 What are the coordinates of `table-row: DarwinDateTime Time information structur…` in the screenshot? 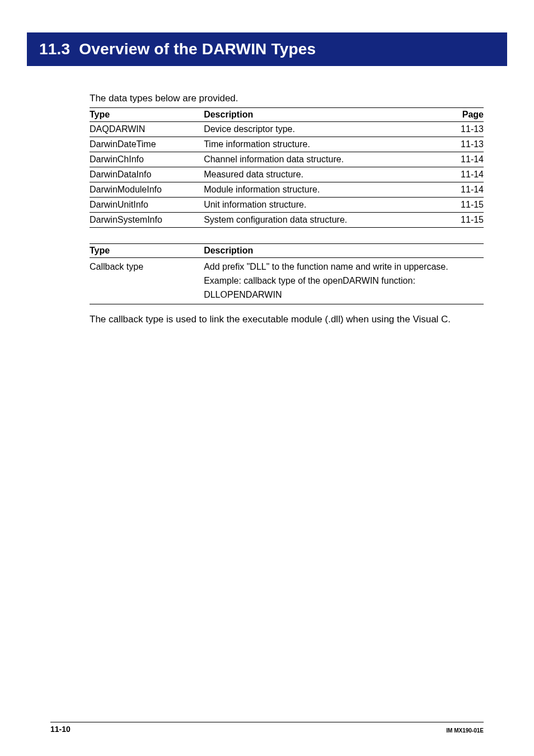 It's located at (287, 144).